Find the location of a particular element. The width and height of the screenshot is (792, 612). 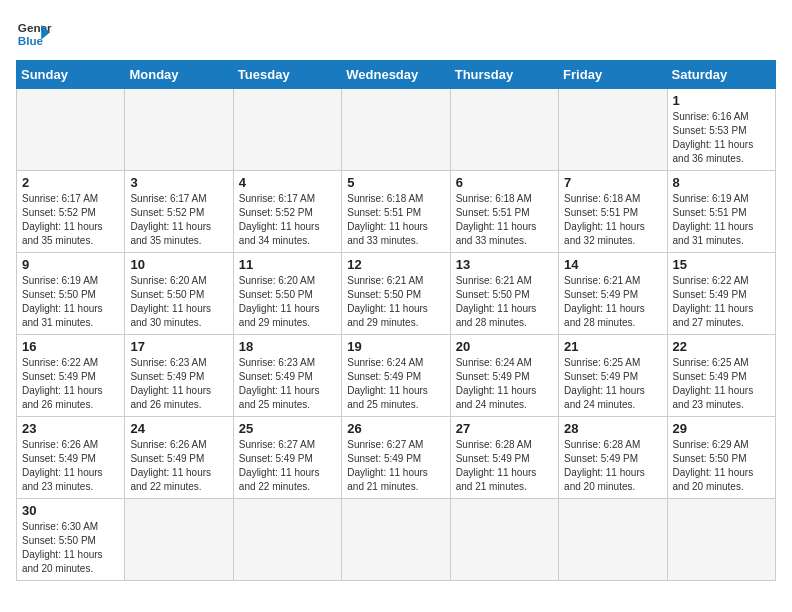

day-number: 25 is located at coordinates (288, 428).